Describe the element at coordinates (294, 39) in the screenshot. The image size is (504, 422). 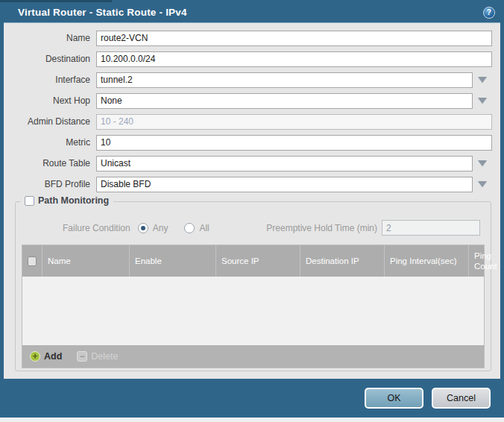
I see `name-input` at that location.